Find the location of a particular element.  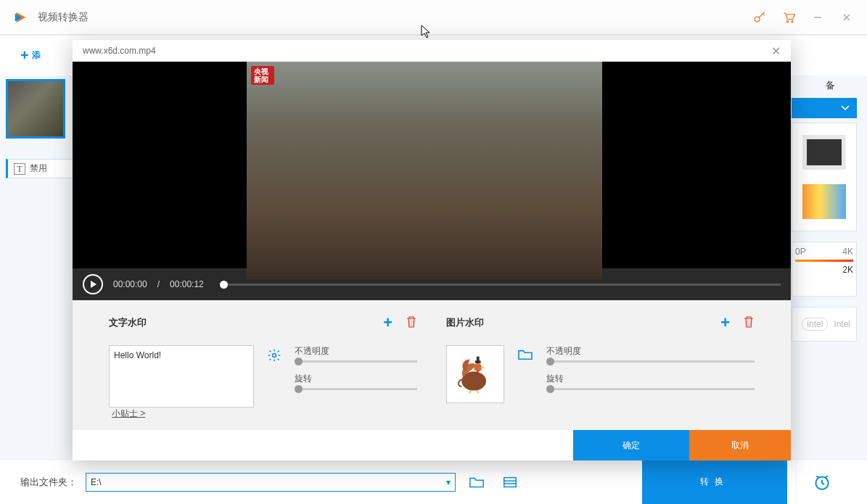

image-watermark-column: 图片水印 + is located at coordinates (601, 371).